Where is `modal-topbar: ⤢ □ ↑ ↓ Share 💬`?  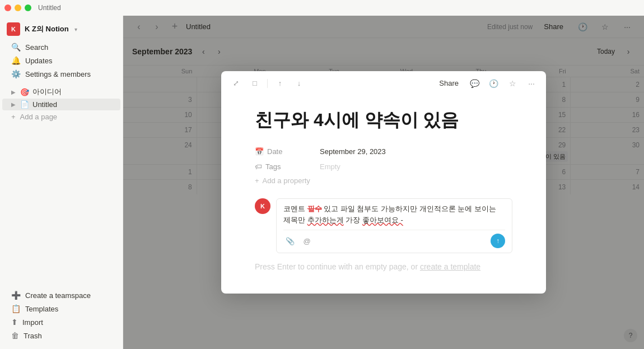 modal-topbar: ⤢ □ ↑ ↓ Share 💬 is located at coordinates (384, 83).